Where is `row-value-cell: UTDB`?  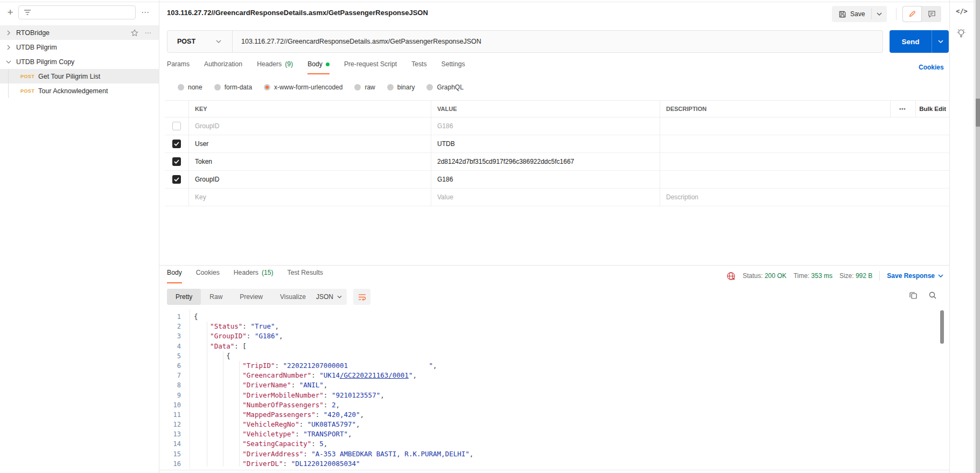 row-value-cell: UTDB is located at coordinates (550, 144).